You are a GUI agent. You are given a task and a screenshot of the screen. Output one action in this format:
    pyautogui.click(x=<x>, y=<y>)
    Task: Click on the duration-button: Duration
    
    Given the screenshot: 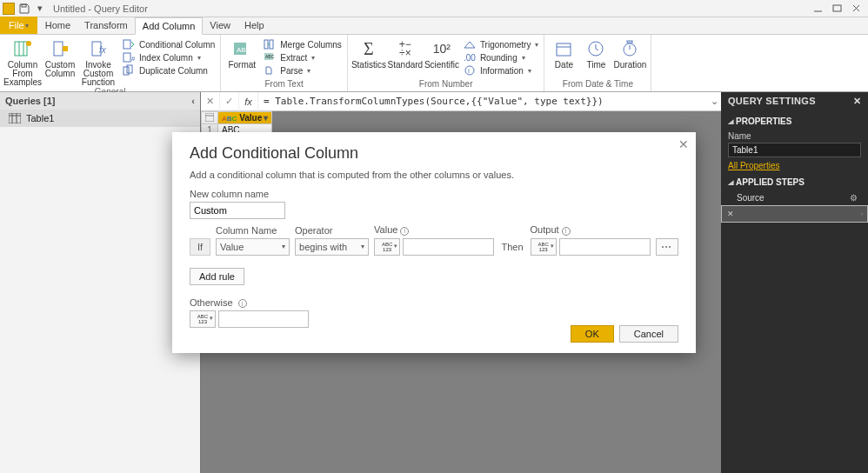 What is the action you would take?
    pyautogui.click(x=630, y=53)
    